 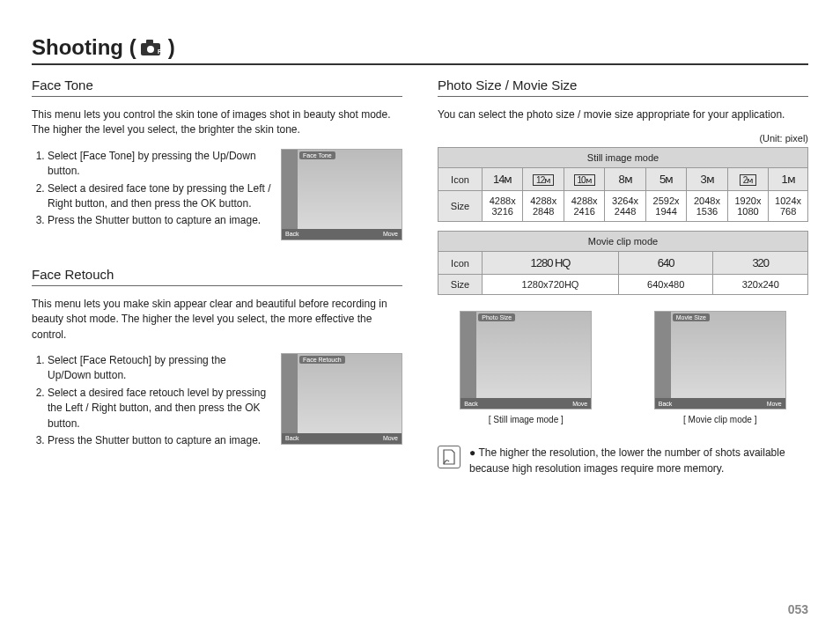 I want to click on photo-size-desc: You can select the photo size / movie si…, so click(x=623, y=114).